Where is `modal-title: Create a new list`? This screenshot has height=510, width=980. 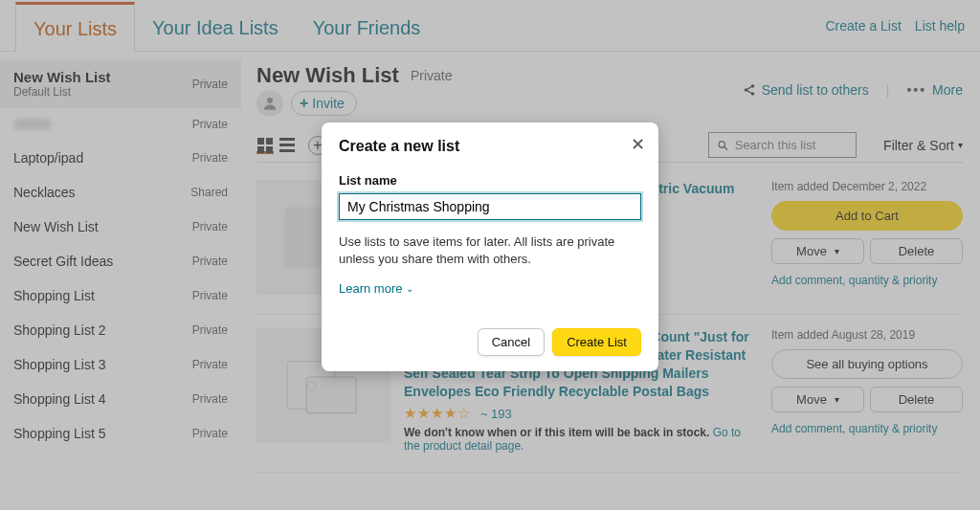
modal-title: Create a new list is located at coordinates (490, 146).